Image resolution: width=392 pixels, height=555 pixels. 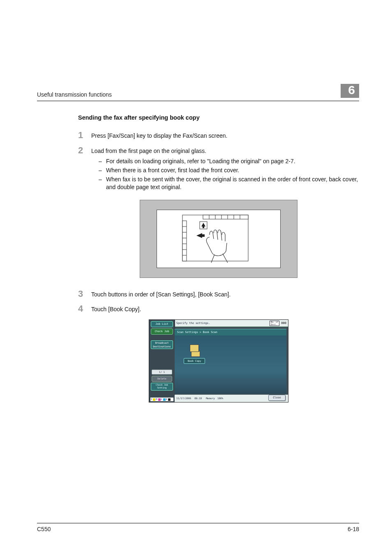 What do you see at coordinates (85, 135) in the screenshot?
I see `step-number: 1` at bounding box center [85, 135].